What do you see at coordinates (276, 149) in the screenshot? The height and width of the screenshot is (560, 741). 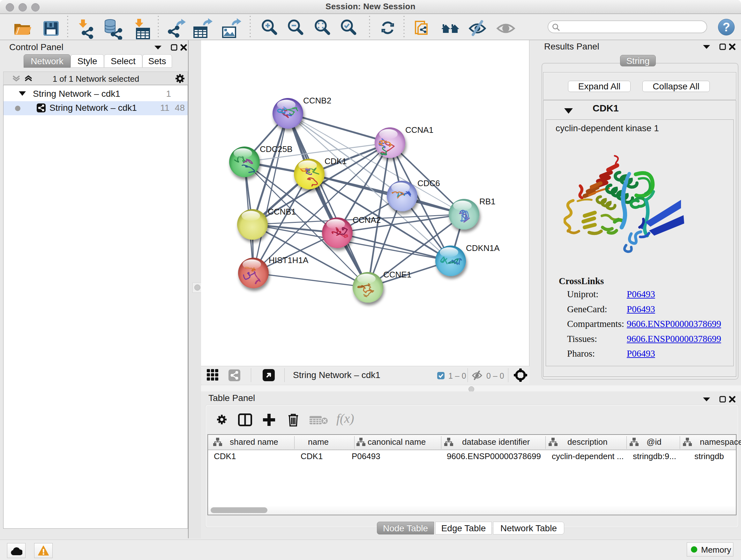 I see `svg-text: CDC25B` at bounding box center [276, 149].